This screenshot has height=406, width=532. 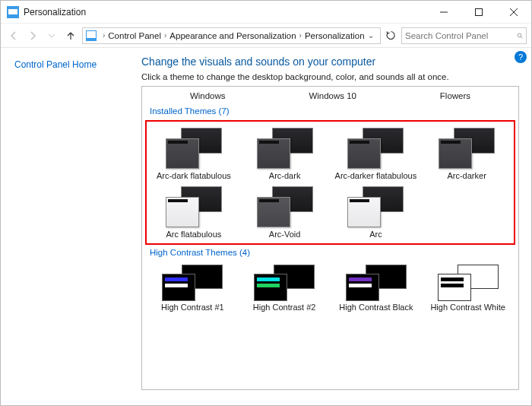 I want to click on theme-name: High Contrast #2, so click(x=284, y=307).